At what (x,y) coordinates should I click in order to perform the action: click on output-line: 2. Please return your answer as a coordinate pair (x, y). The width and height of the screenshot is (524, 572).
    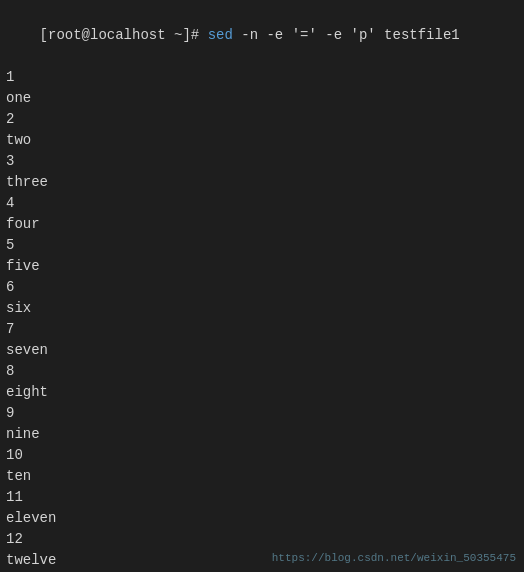
    Looking at the image, I should click on (262, 120).